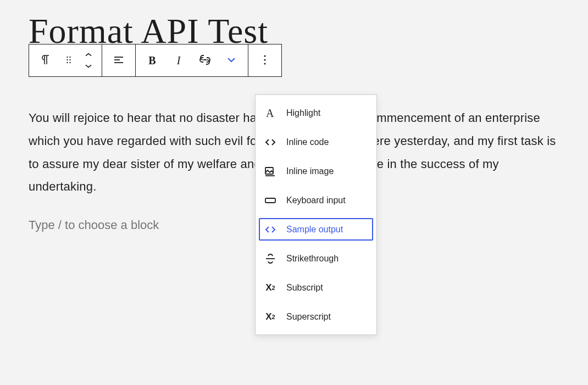 This screenshot has width=588, height=385. Describe the element at coordinates (265, 60) in the screenshot. I see `more-vertical-icon` at that location.